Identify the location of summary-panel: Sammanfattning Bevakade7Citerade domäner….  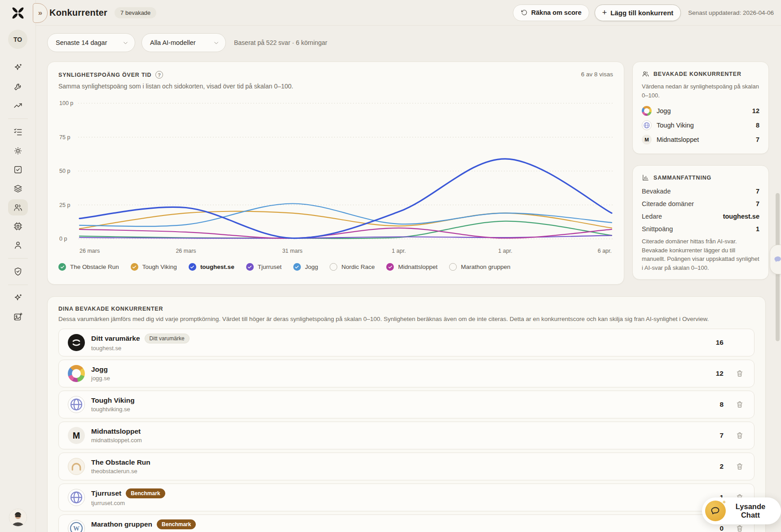
(701, 223).